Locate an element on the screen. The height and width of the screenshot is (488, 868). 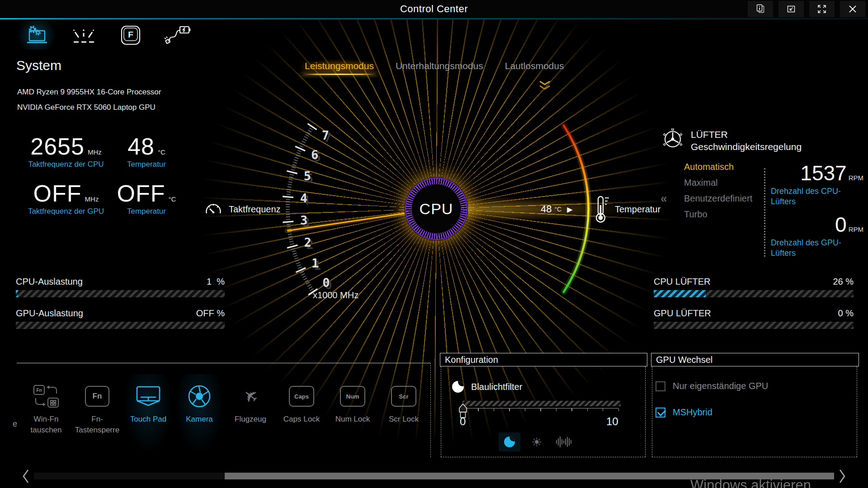
slider-min-label: 0 is located at coordinates (463, 422).